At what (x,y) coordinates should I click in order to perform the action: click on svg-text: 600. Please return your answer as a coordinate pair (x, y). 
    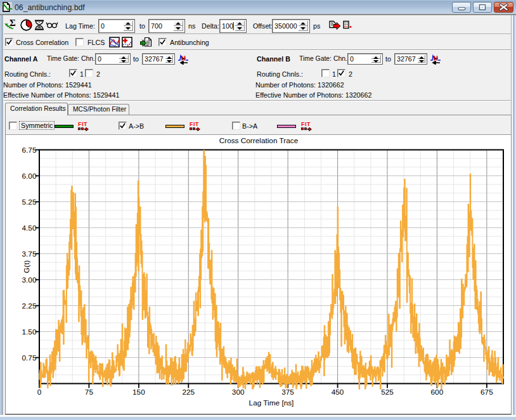
    Looking at the image, I should click on (437, 392).